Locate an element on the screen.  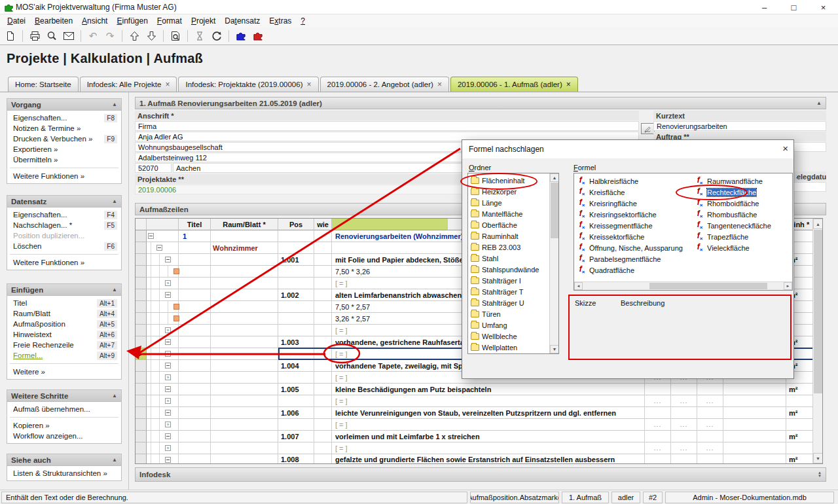
expand-collapse-icon: ▲▼ is located at coordinates (820, 475).